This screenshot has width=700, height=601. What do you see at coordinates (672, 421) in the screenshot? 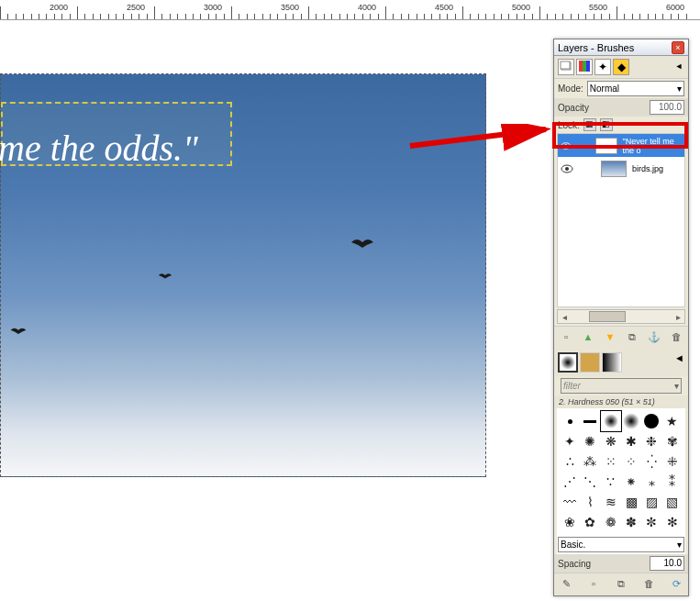
I see `brush-item: ★` at bounding box center [672, 421].